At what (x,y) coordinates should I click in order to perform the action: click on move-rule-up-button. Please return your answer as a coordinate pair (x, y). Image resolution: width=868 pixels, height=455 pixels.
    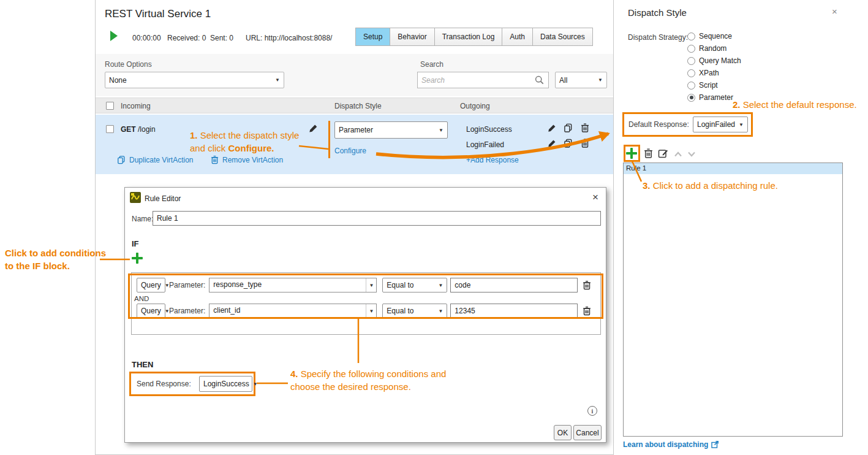
    Looking at the image, I should click on (678, 155).